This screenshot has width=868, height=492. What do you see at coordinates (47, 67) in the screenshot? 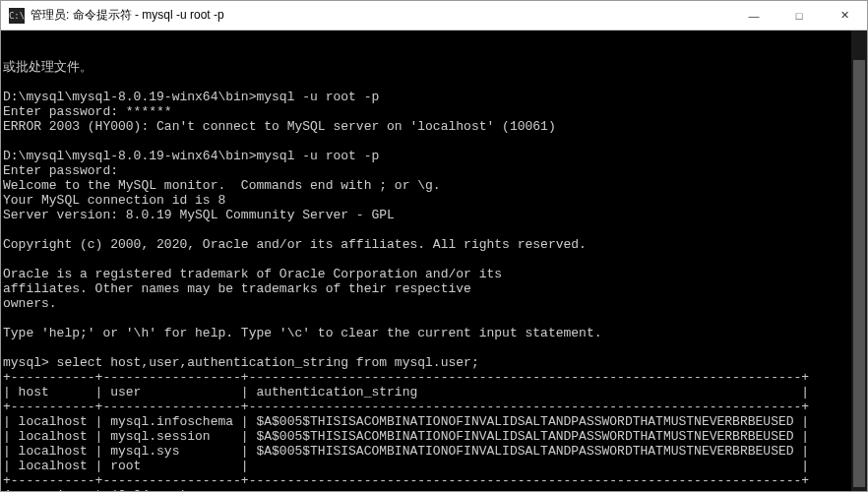
I see `output-line: 或批处理文件。` at bounding box center [47, 67].